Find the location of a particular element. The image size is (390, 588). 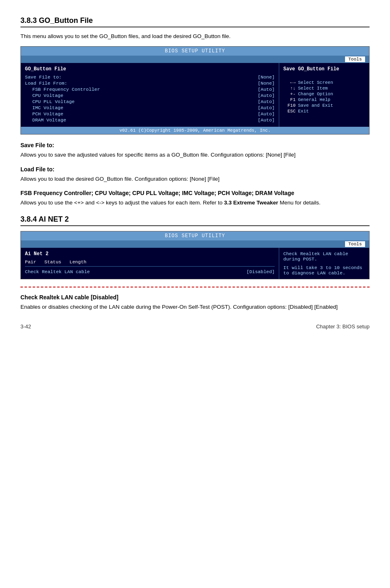

bios-key-description: Exit is located at coordinates (303, 111).